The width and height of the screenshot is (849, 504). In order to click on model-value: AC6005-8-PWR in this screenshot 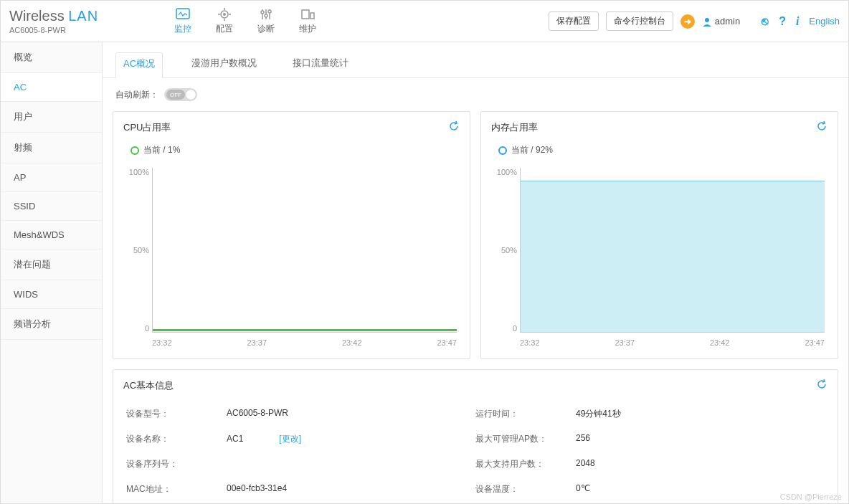, I will do `click(351, 414)`.